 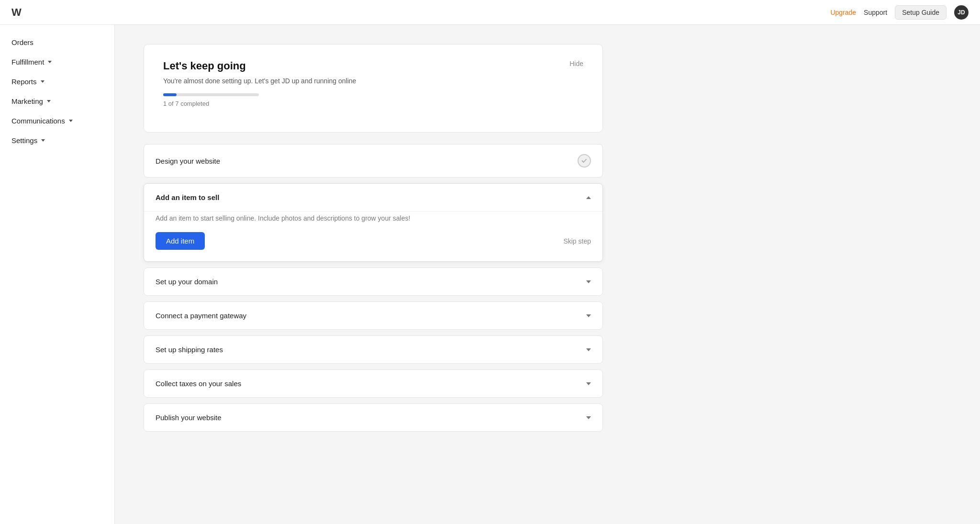 What do you see at coordinates (589, 350) in the screenshot?
I see `step-shipping-rates-chevron-icon` at bounding box center [589, 350].